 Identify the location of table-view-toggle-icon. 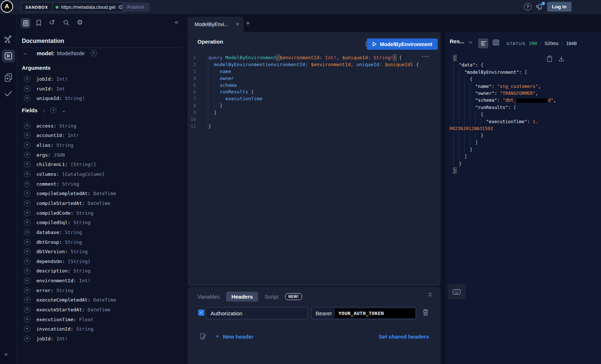
(496, 43).